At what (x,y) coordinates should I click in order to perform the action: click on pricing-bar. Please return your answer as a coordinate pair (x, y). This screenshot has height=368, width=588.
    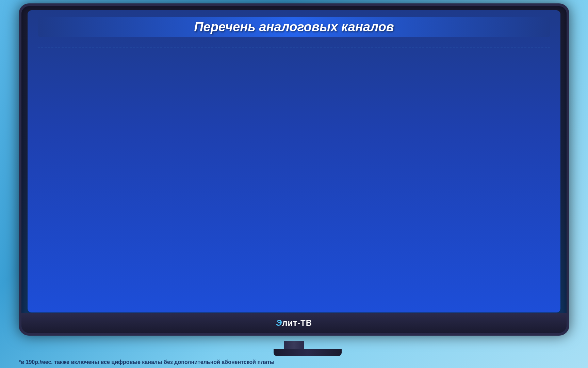
    Looking at the image, I should click on (294, 52).